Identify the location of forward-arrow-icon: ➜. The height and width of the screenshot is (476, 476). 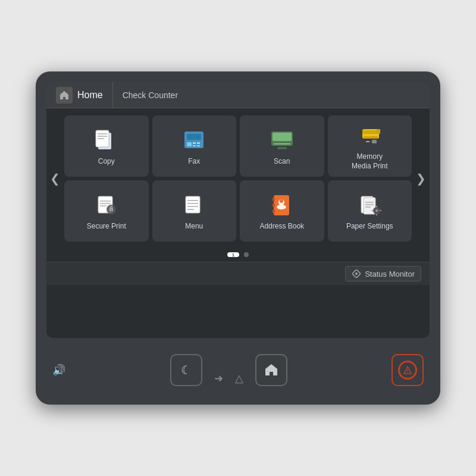
(219, 378).